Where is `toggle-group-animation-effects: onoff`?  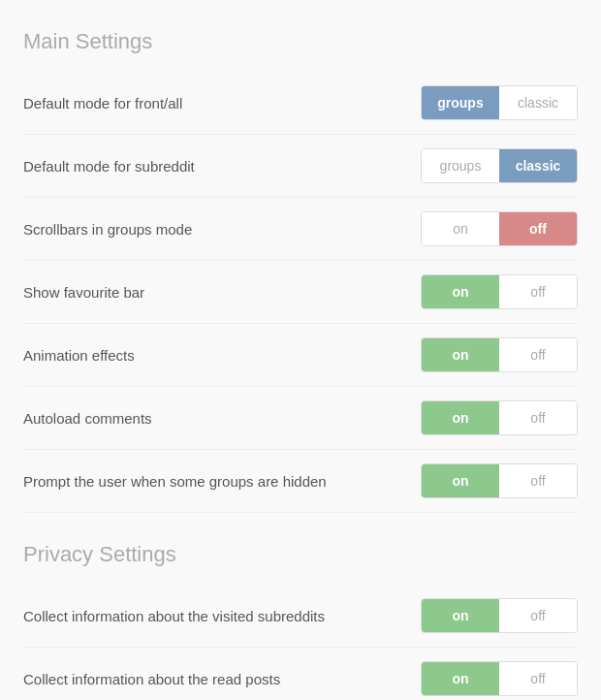
toggle-group-animation-effects: onoff is located at coordinates (499, 355).